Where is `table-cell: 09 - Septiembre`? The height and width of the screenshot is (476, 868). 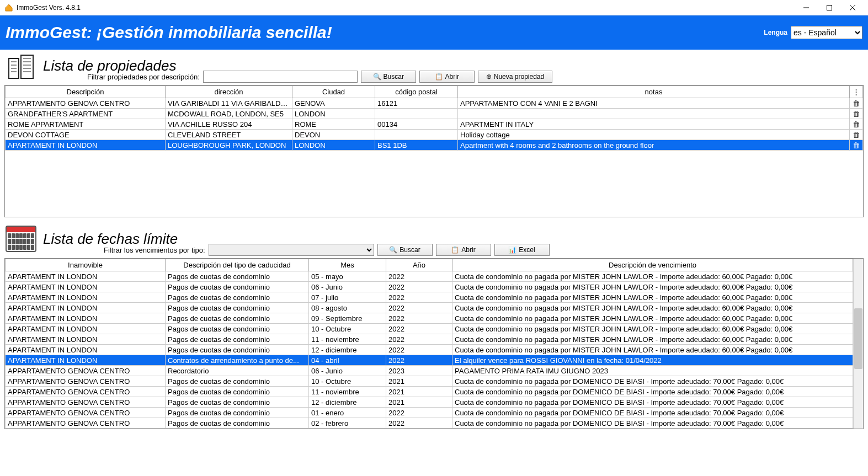 table-cell: 09 - Septiembre is located at coordinates (348, 319).